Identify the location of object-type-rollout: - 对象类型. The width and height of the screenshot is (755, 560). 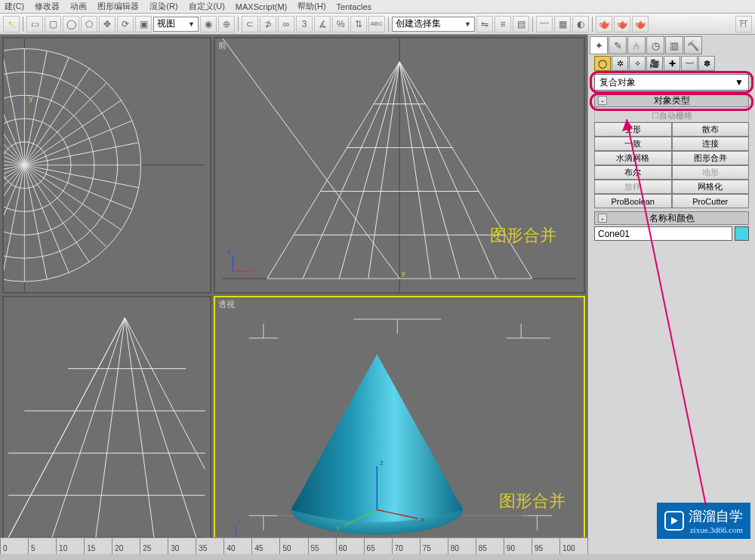
(672, 100).